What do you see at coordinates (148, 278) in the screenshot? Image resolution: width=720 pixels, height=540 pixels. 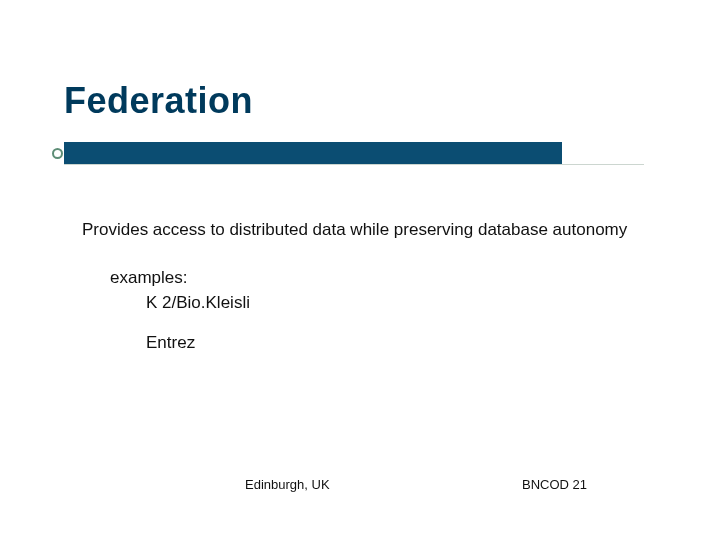 I see `examples-label: examples:` at bounding box center [148, 278].